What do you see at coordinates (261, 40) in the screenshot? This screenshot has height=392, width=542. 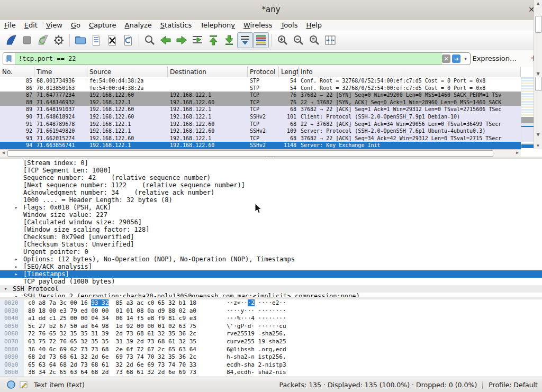 I see `colorize-button` at bounding box center [261, 40].